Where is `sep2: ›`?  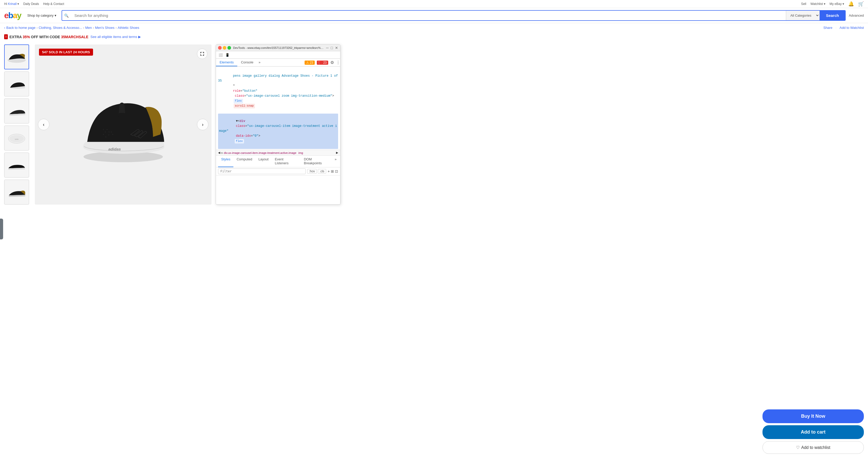
sep2: › is located at coordinates (84, 28).